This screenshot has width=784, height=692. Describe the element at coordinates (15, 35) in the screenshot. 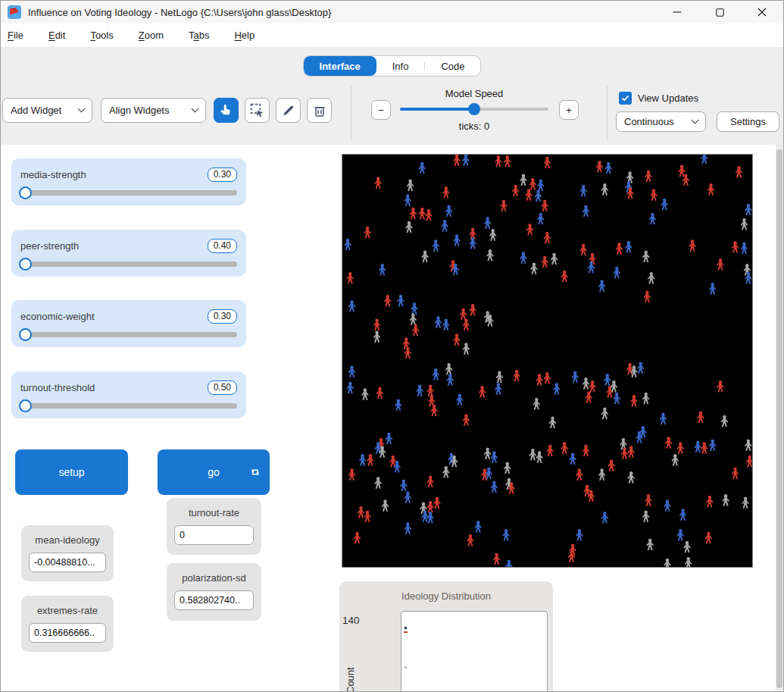

I see `menu-file: File` at that location.